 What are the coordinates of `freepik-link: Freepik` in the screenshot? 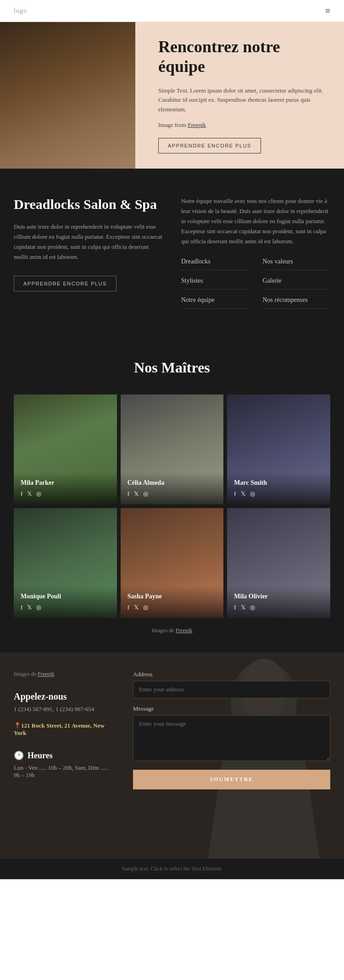 It's located at (197, 125).